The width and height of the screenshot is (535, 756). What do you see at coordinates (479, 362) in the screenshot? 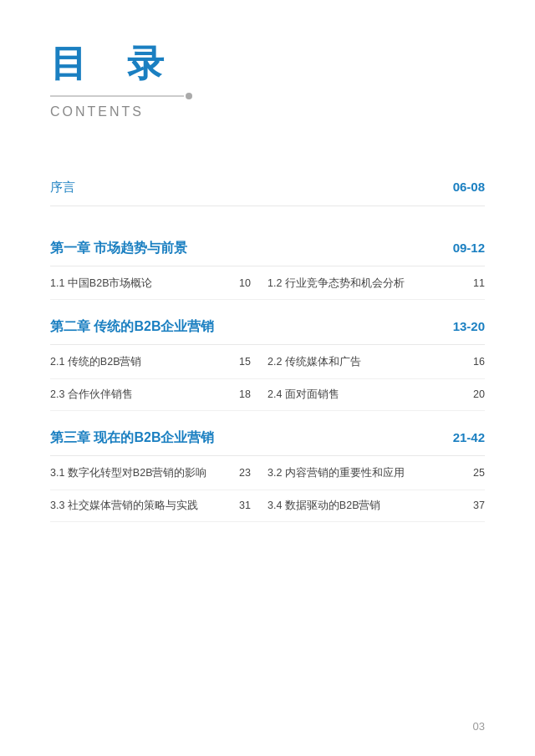
I see `toc-item-page: 16` at bounding box center [479, 362].